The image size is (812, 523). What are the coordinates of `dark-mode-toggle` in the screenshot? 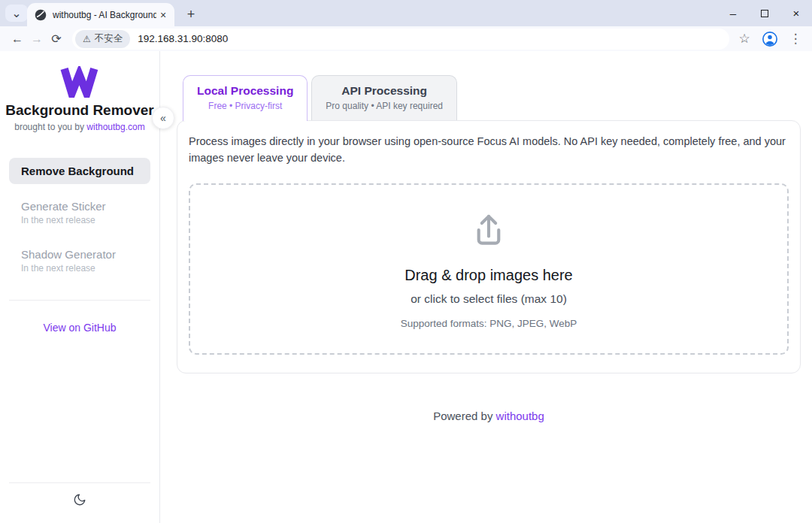 It's located at (80, 503).